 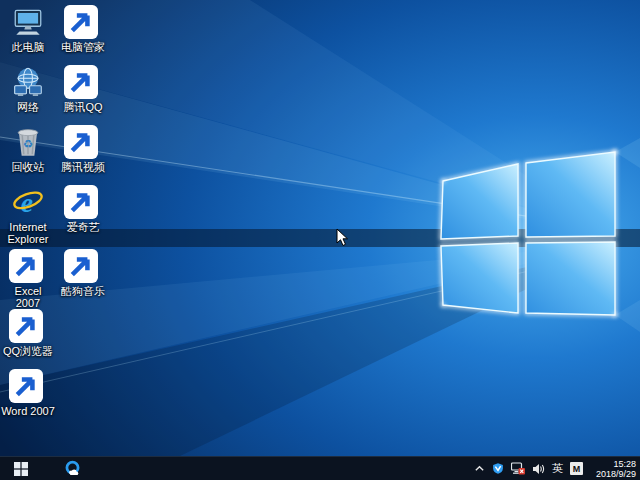 What do you see at coordinates (83, 273) in the screenshot?
I see `desktop-icon-kugou-music: K 酷狗音乐` at bounding box center [83, 273].